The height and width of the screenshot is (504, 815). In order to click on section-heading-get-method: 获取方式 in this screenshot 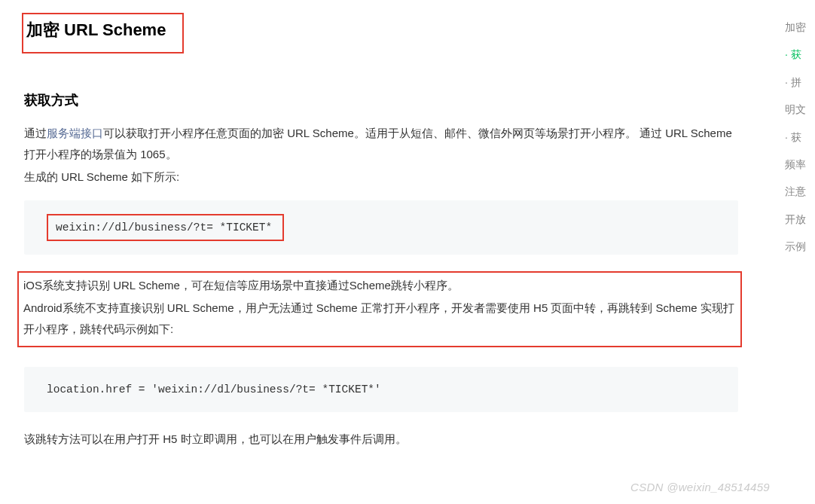, I will do `click(381, 100)`.